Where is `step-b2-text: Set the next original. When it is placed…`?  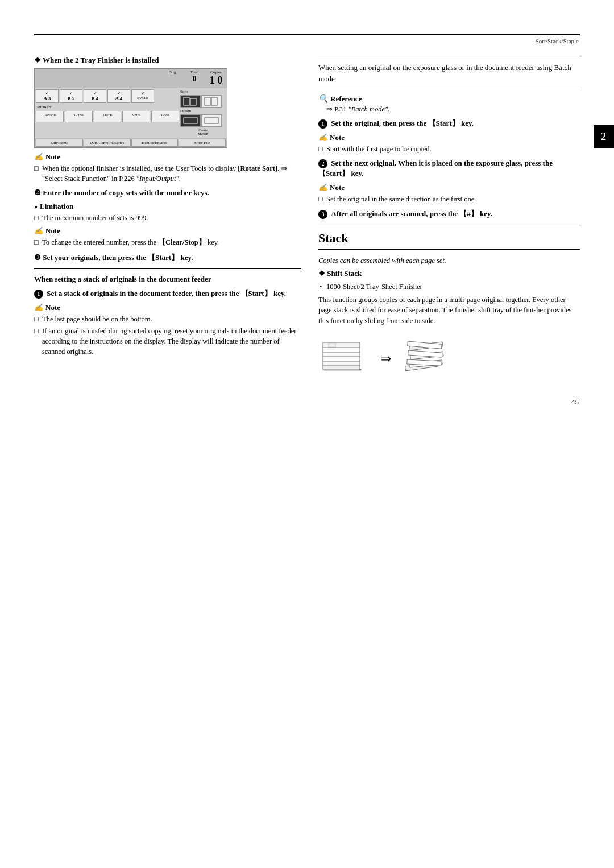
step-b2-text: Set the next original. When it is placed… is located at coordinates (435, 168).